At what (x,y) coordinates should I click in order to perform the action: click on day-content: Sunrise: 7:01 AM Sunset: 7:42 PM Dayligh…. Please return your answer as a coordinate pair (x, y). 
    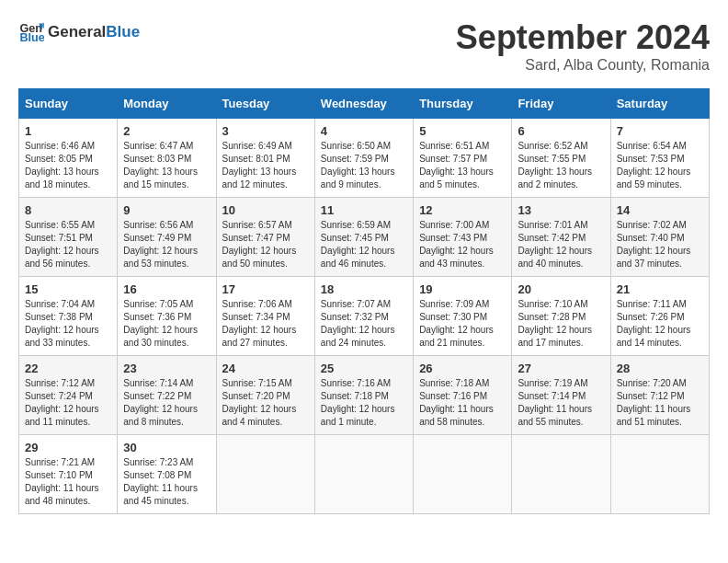
    Looking at the image, I should click on (561, 245).